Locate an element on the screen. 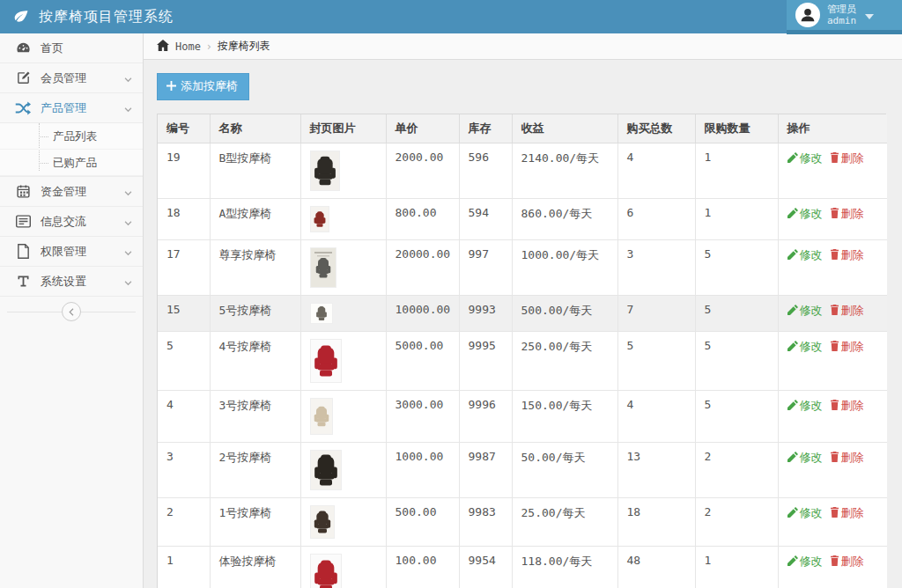 This screenshot has width=902, height=588. cell-price: 1000.00 is located at coordinates (423, 470).